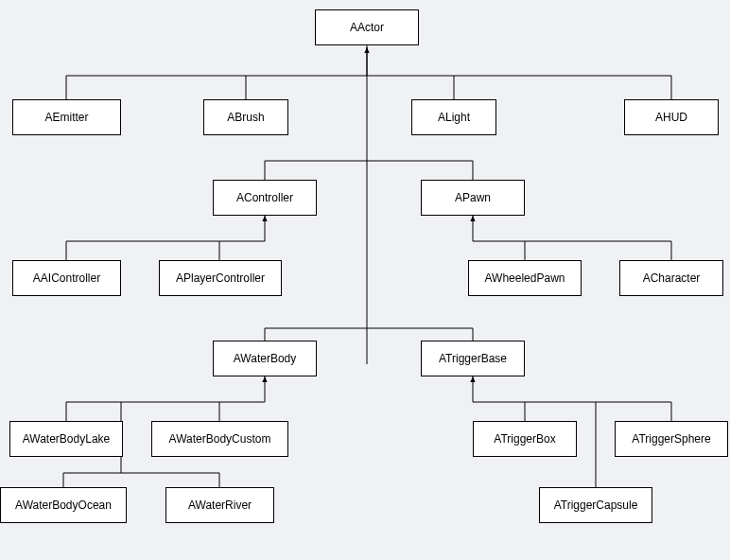 Image resolution: width=730 pixels, height=560 pixels. Describe the element at coordinates (473, 359) in the screenshot. I see `node-atriggerbase: ATriggerBase` at that location.